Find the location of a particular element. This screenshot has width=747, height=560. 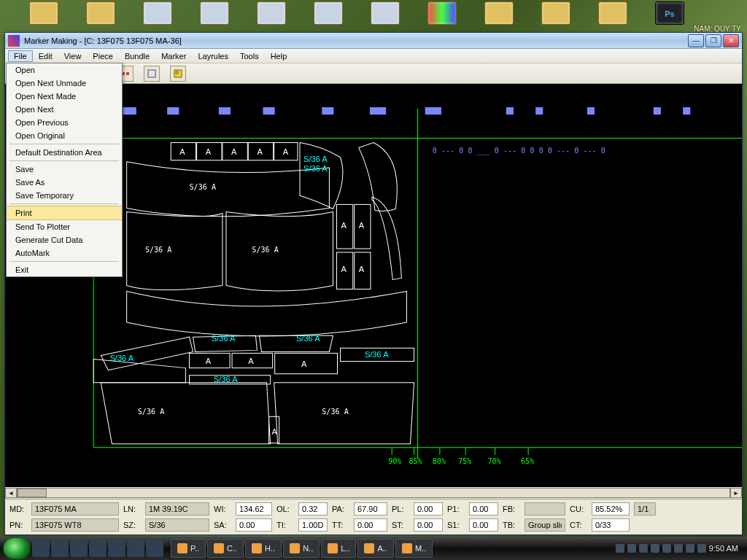

horizontal-scrollbar: ◄ ► is located at coordinates (374, 493).